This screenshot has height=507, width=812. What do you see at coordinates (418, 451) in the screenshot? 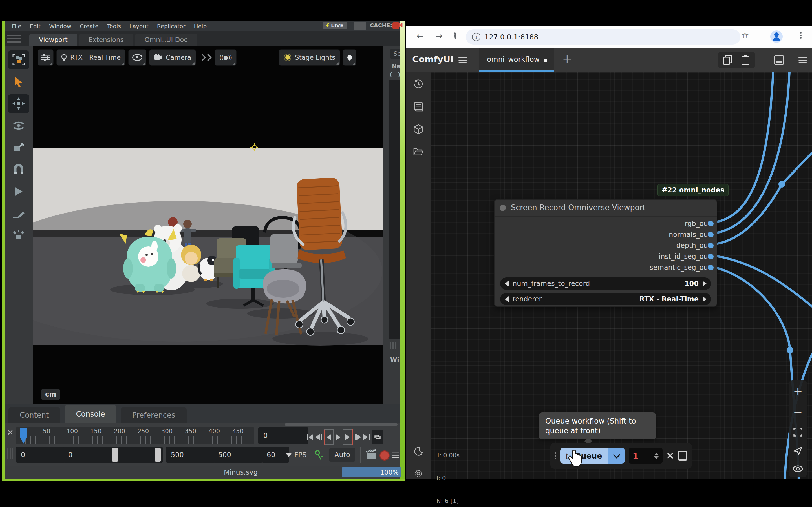
I see `theme-toggle-icon` at bounding box center [418, 451].